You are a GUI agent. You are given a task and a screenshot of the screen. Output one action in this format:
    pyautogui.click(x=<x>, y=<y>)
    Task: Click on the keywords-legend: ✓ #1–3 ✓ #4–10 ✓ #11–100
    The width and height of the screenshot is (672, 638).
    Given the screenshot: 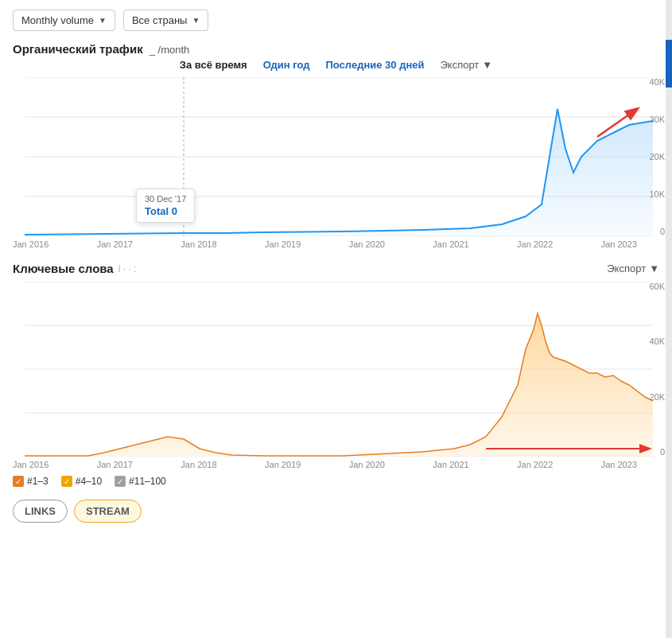 What is the action you would take?
    pyautogui.click(x=339, y=481)
    